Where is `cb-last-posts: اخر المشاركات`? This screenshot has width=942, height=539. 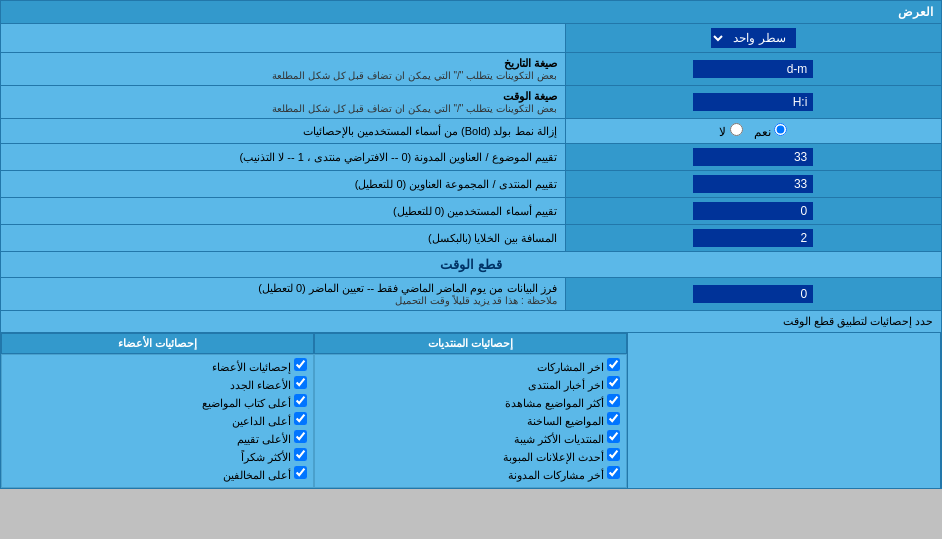
cb-last-posts: اخر المشاركات is located at coordinates (470, 366).